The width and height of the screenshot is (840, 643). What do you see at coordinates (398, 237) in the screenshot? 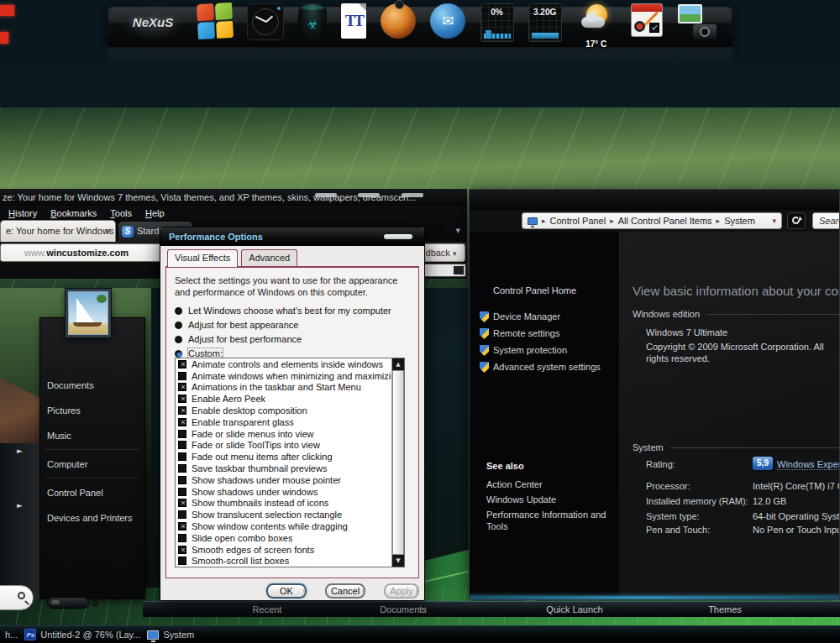
I see `dialog-minimize-button` at bounding box center [398, 237].